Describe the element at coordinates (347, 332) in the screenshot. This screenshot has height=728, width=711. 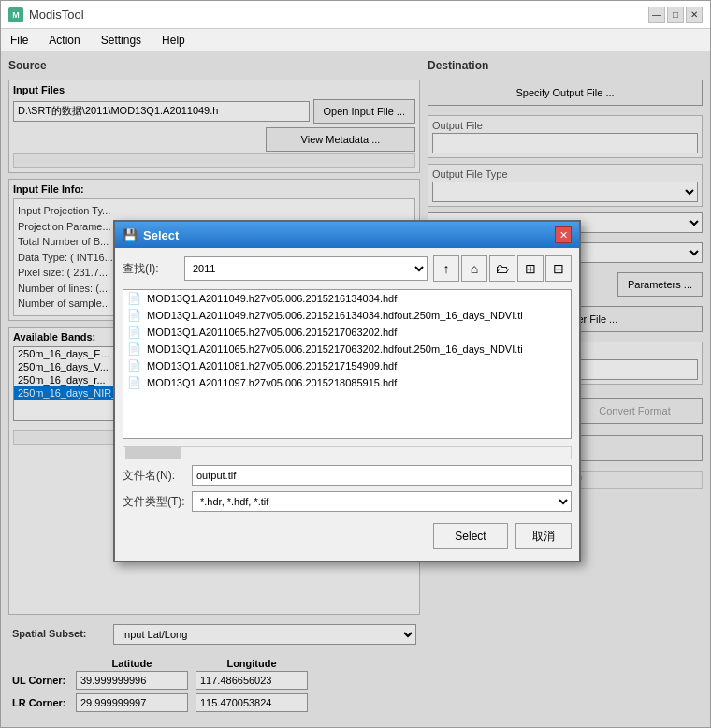
I see `file-item-2: 📄 MOD13Q1.A2011065.h27v05.006.2015217063…` at that location.